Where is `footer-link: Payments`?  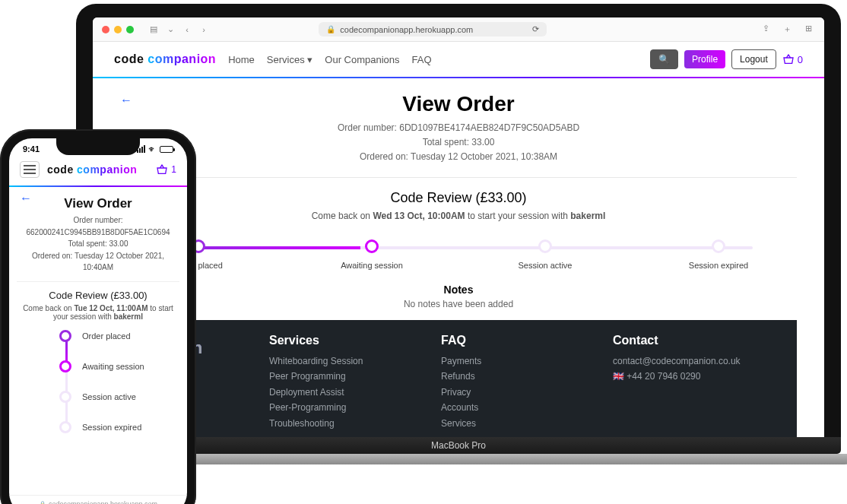
footer-link: Payments is located at coordinates (519, 361).